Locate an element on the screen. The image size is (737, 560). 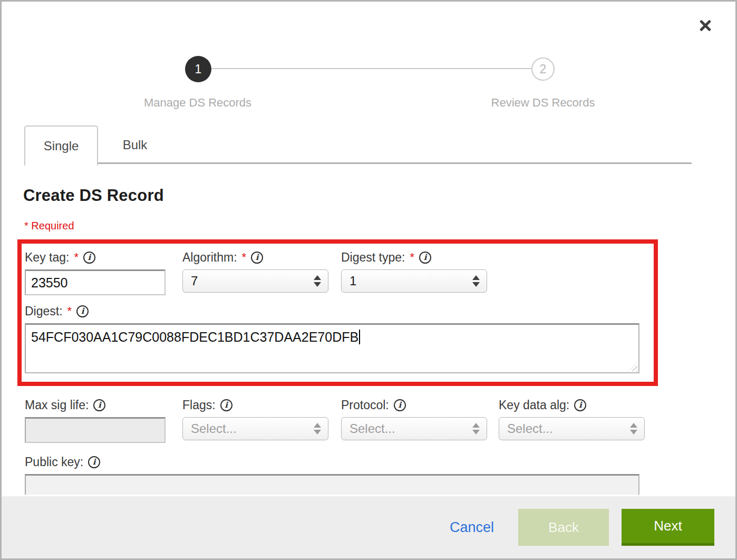
step-2-label: Review DS Records is located at coordinates (543, 103).